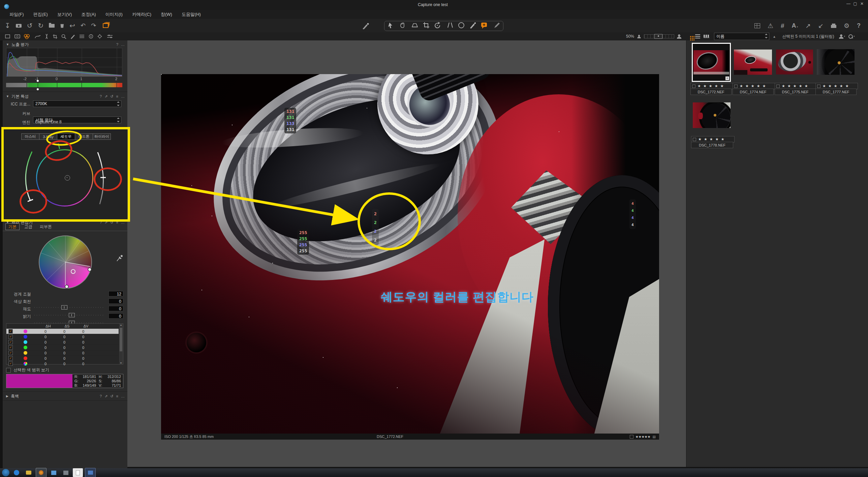 The image size is (868, 477). Describe the element at coordinates (658, 36) in the screenshot. I see `zoom-slider-handle` at that location.